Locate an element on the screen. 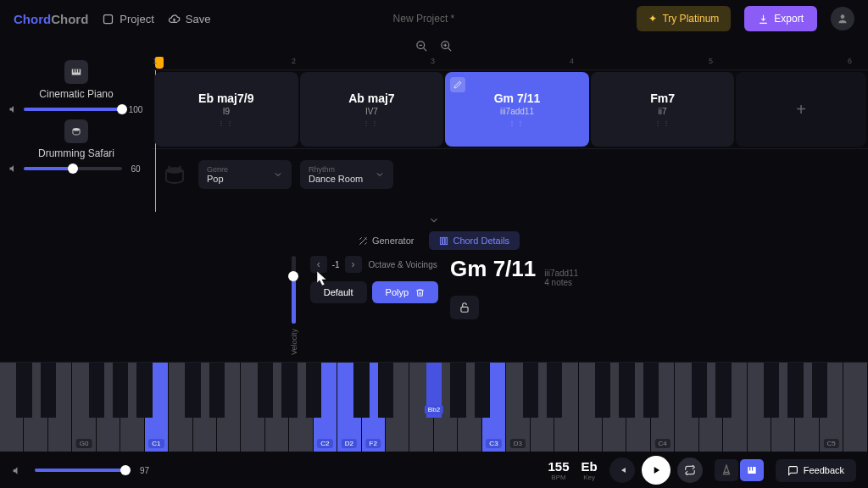  ruler: 123456 is located at coordinates (510, 63).